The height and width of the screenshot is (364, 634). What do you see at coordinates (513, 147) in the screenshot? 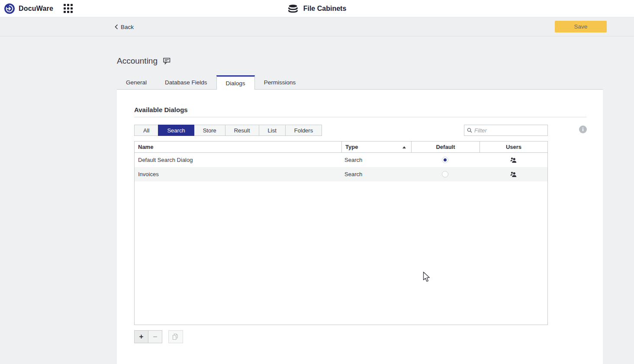
I see `column-header-users: Users` at bounding box center [513, 147].